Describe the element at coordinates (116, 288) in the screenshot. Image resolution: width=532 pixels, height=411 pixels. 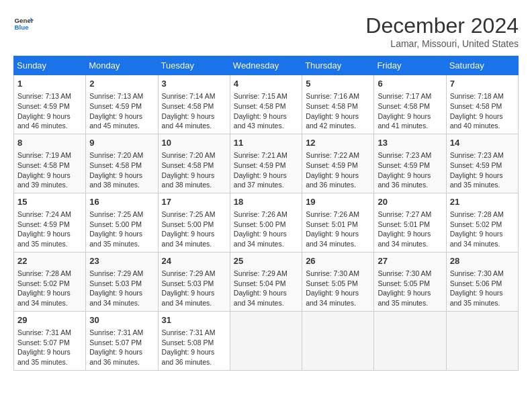
I see `day-info: Sunrise: 7:29 AMSunset: 5:03 PMDaylight:…` at that location.